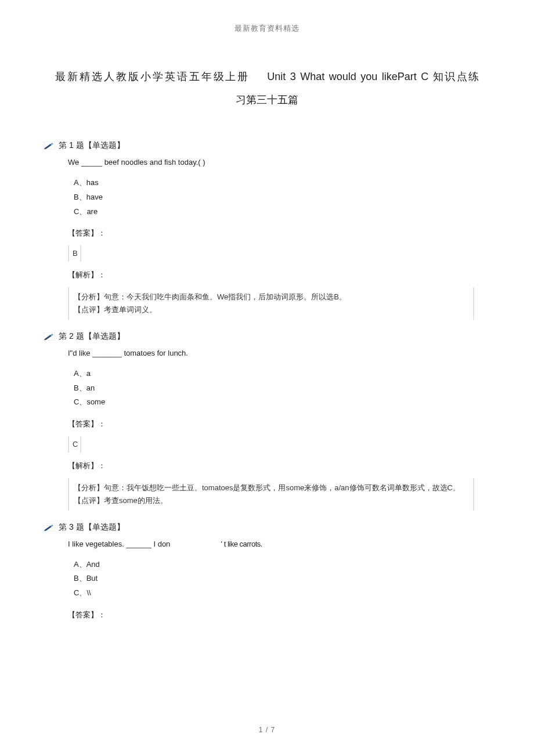  What do you see at coordinates (92, 146) in the screenshot?
I see `question-1-label: 第 1 题【单选题】` at bounding box center [92, 146].